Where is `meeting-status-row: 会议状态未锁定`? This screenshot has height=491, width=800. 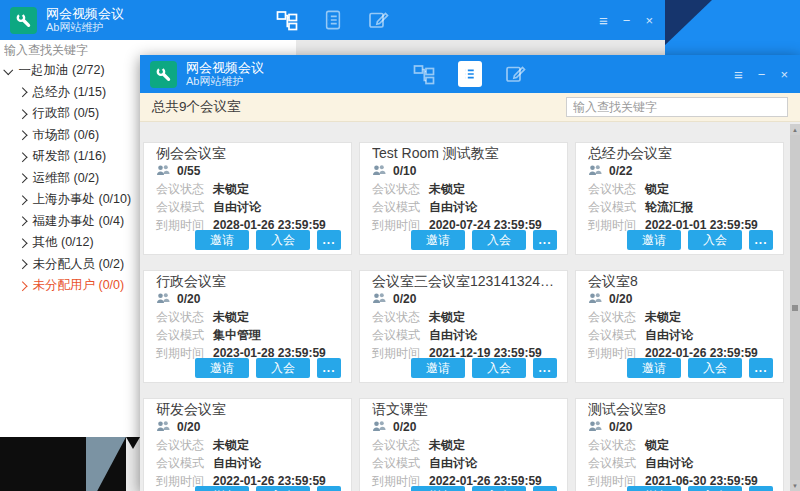 meeting-status-row: 会议状态未锁定 is located at coordinates (464, 317).